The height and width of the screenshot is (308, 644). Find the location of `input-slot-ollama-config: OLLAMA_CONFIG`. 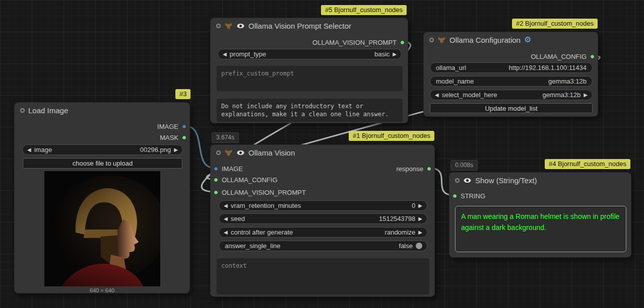

input-slot-ollama-config: OLLAMA_CONFIG is located at coordinates (246, 180).